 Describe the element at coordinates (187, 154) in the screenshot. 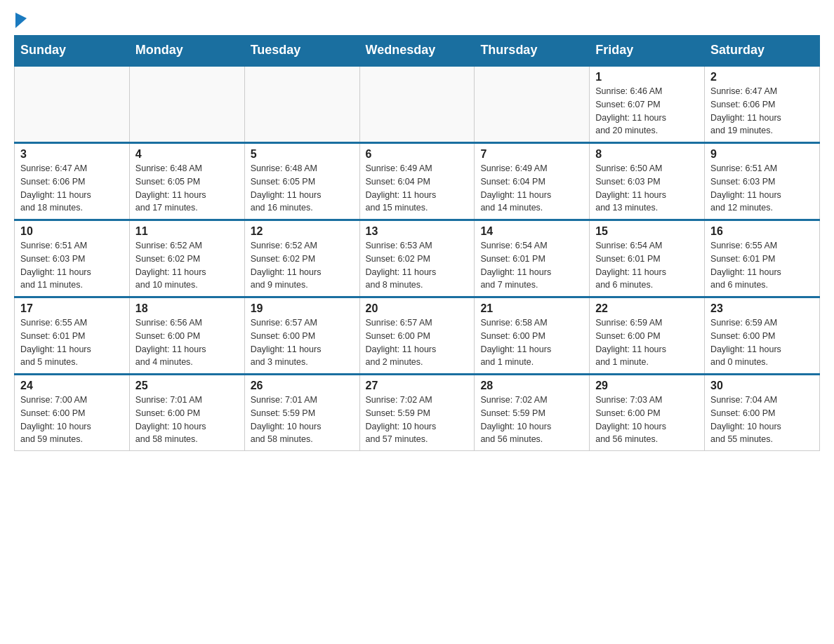

I see `day-number: 4` at that location.